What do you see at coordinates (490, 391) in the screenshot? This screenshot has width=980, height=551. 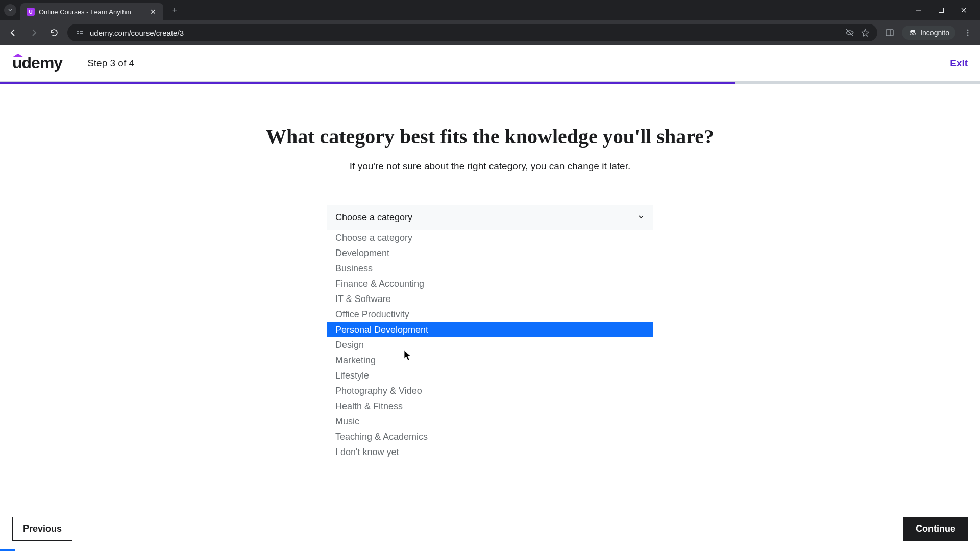 I see `dropdown-option: Photography & Video` at bounding box center [490, 391].